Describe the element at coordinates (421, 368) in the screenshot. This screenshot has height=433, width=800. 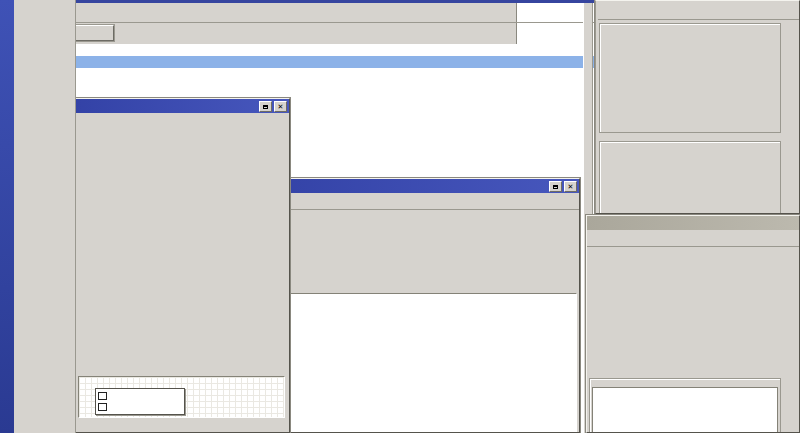
I see `ping-table-rows` at that location.